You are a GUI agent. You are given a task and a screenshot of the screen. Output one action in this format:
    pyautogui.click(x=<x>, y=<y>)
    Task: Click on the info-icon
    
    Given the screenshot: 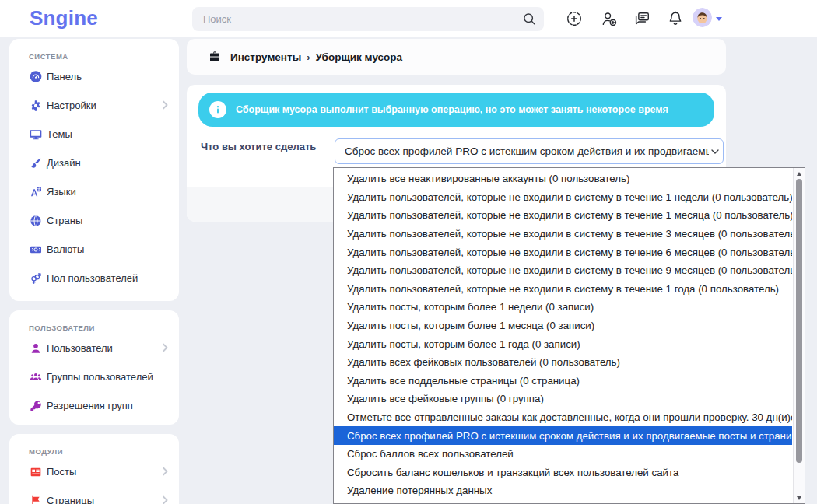 What is the action you would take?
    pyautogui.click(x=218, y=110)
    